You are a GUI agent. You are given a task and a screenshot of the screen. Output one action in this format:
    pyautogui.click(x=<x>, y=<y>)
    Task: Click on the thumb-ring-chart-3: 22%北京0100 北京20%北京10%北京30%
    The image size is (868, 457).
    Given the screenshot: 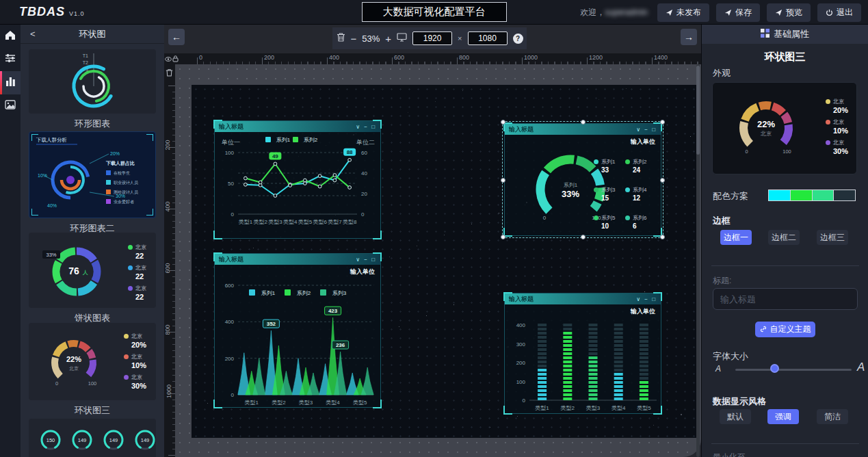 What is the action you would take?
    pyautogui.click(x=92, y=361)
    